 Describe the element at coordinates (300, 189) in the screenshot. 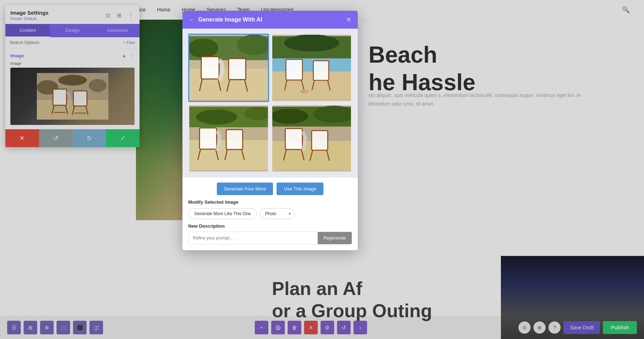

I see `use-this-image-button: Use This Image` at that location.